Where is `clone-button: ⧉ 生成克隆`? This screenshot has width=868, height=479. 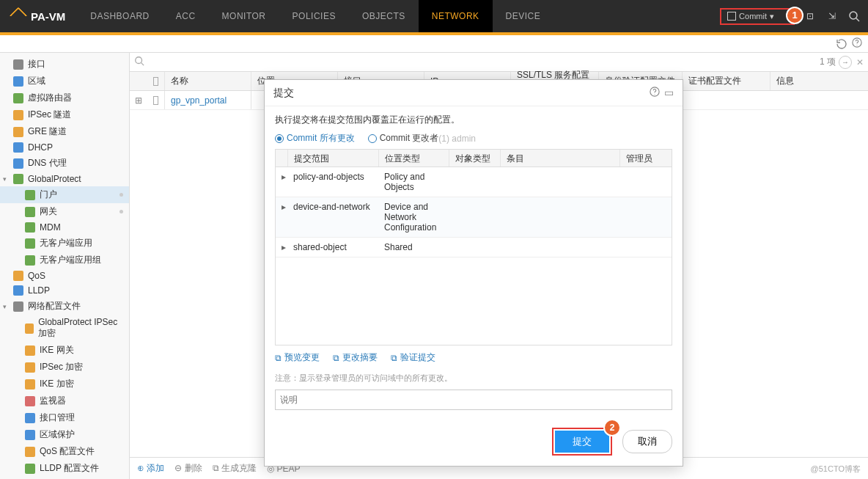
clone-button: ⧉ 生成克隆 is located at coordinates (235, 468).